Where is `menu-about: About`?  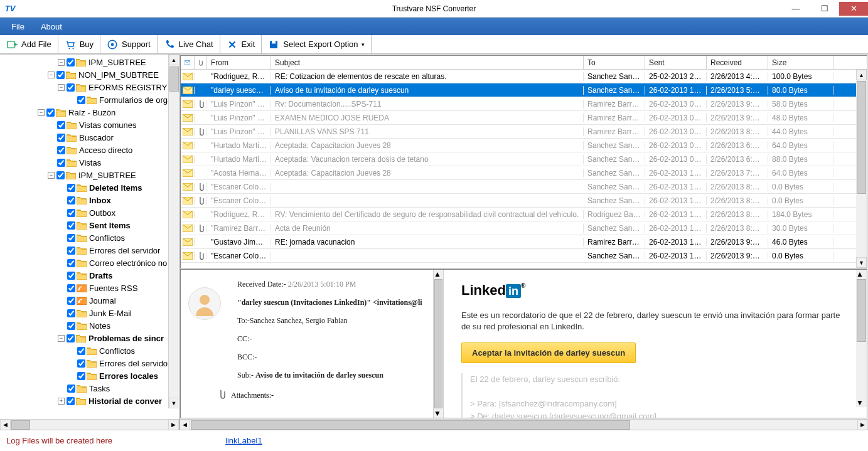
menu-about: About is located at coordinates (51, 26).